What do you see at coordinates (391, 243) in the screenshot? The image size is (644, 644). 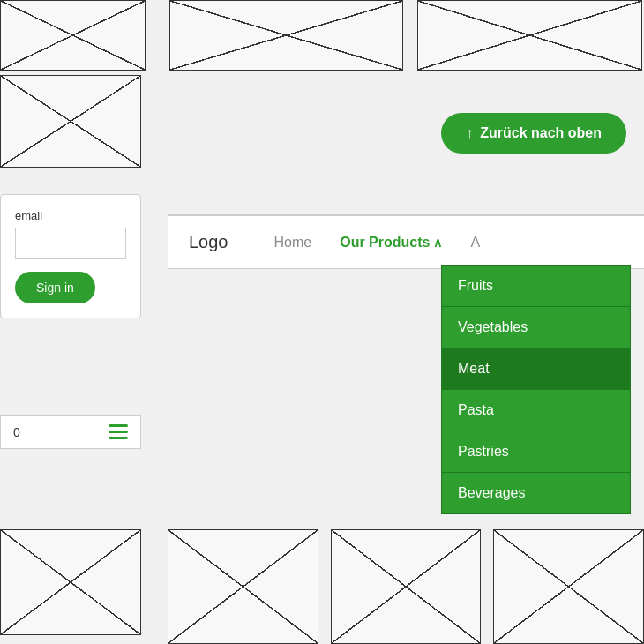 I see `nav-products-link: Our Products ∧` at bounding box center [391, 243].